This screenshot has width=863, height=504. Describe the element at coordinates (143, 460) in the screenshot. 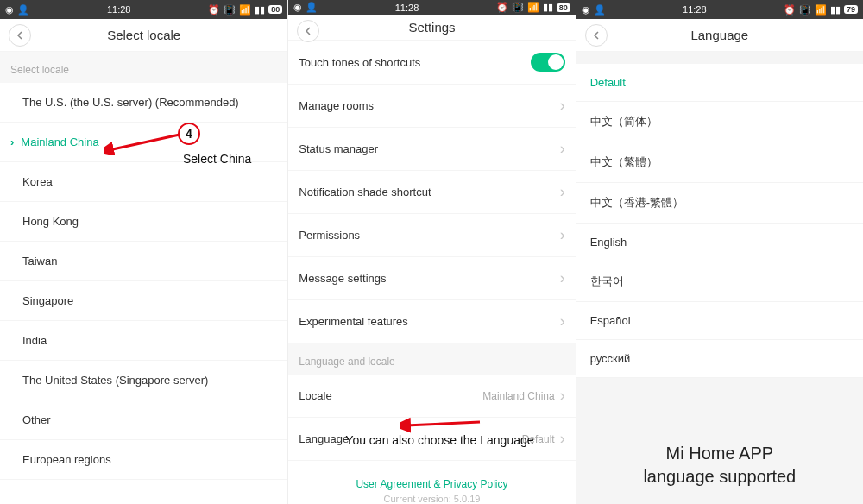

I see `locale-row: European regions` at that location.